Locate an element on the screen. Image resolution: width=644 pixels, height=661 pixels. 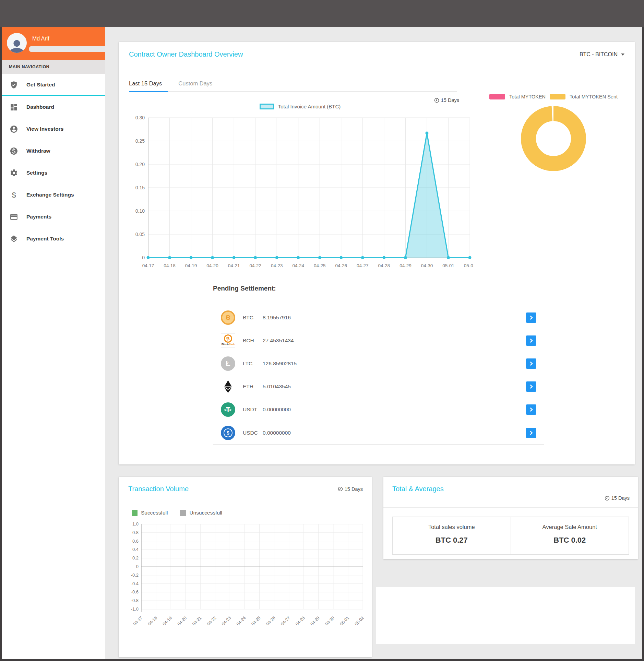
sidebar-item-label: Exchange Settings is located at coordinates (50, 195).